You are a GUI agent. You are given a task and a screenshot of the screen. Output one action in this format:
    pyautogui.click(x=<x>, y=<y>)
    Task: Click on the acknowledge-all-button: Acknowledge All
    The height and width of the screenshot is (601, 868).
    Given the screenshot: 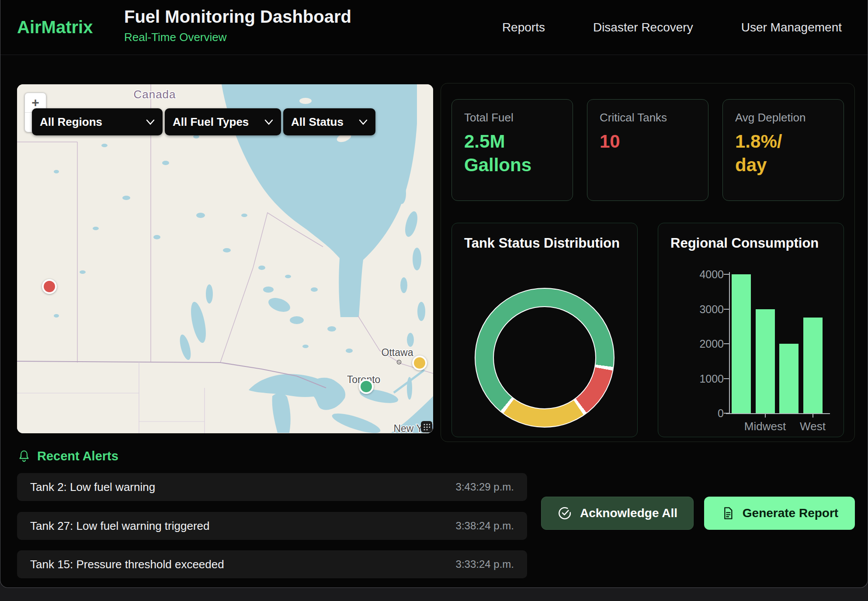 What is the action you would take?
    pyautogui.click(x=617, y=513)
    